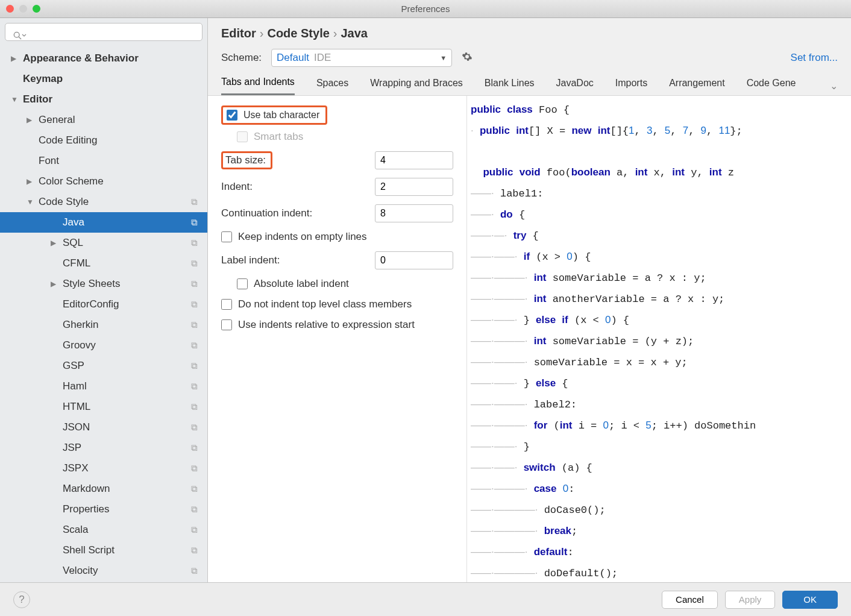 The image size is (851, 616). I want to click on sidebar-item-label: Properties, so click(135, 509).